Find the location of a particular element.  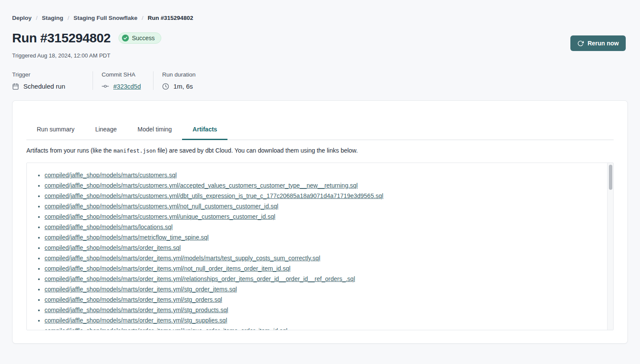

tab-model-timing: Model timing is located at coordinates (155, 131).